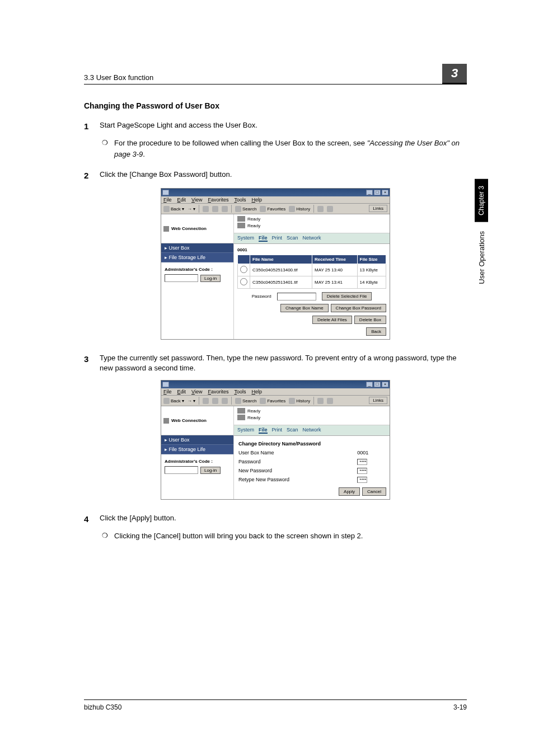  What do you see at coordinates (197, 274) in the screenshot?
I see `admin-block: Administrator's Code : Log-in` at bounding box center [197, 274].